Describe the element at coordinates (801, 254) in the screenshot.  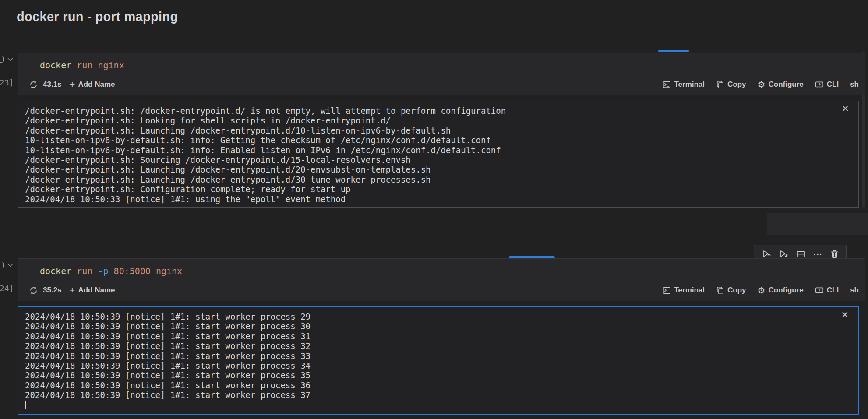
I see `split-cell-icon` at that location.